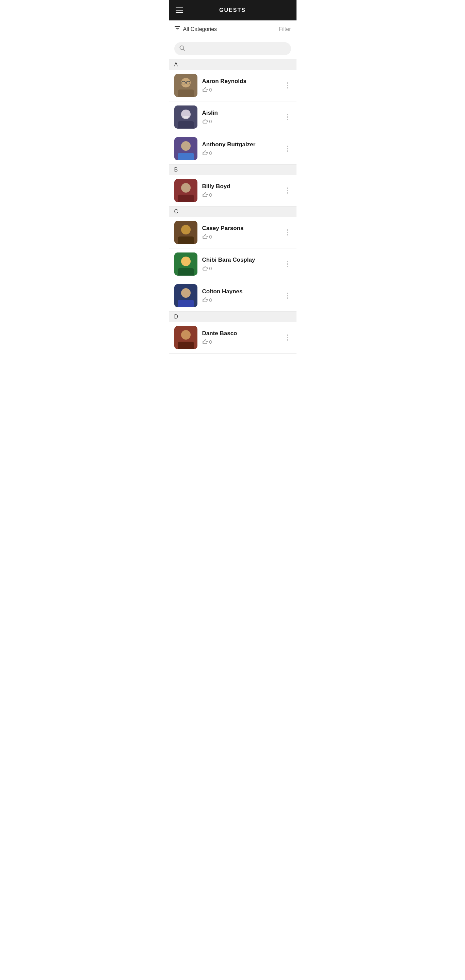 The height and width of the screenshot is (980, 465). Describe the element at coordinates (240, 117) in the screenshot. I see `guest-info-aislin: Aislin 0` at that location.